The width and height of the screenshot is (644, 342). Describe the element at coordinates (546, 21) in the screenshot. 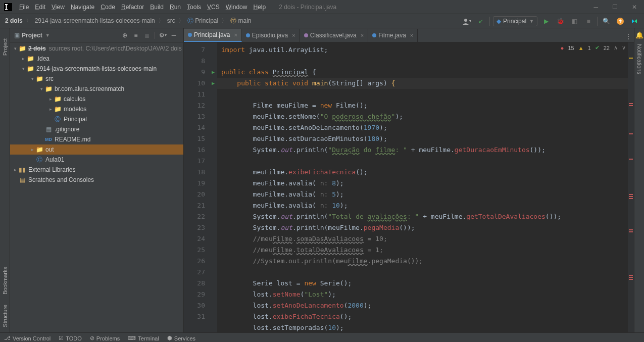

I see `run-button: ▶` at that location.